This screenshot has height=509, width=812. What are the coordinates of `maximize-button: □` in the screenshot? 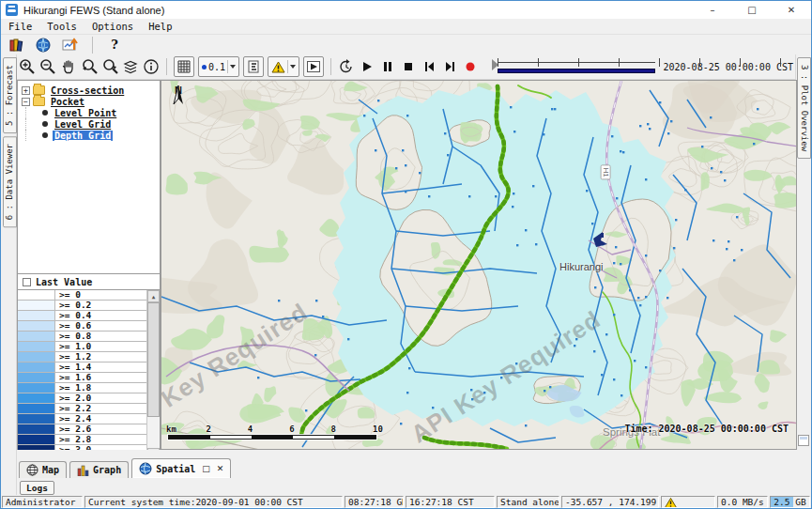 It's located at (752, 9).